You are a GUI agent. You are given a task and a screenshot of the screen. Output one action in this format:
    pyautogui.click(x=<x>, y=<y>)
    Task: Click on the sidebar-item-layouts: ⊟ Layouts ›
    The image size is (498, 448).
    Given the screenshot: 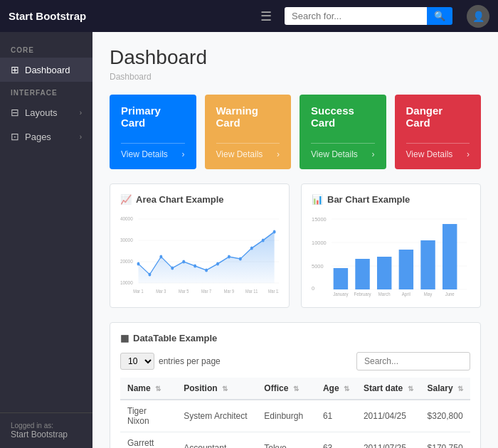 What is the action you would take?
    pyautogui.click(x=46, y=112)
    